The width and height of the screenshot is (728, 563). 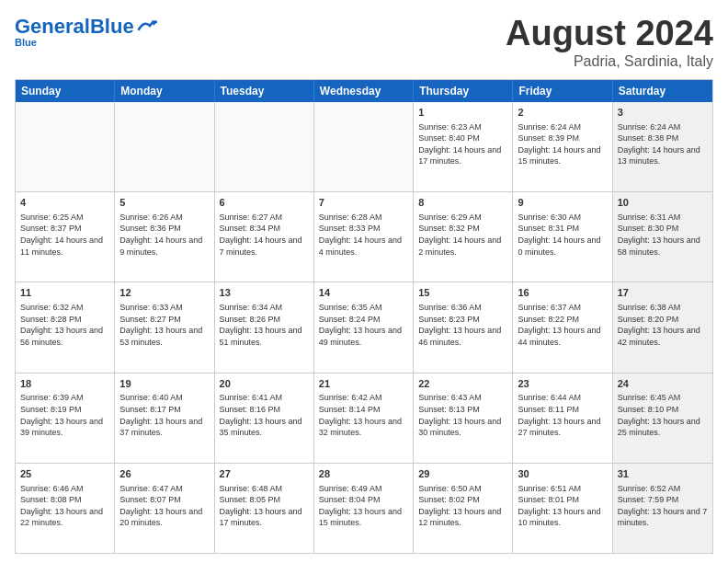 I want to click on day-info: Sunrise: 6:24 AM Sunset: 8:38 PM Dayligh…, so click(x=663, y=144).